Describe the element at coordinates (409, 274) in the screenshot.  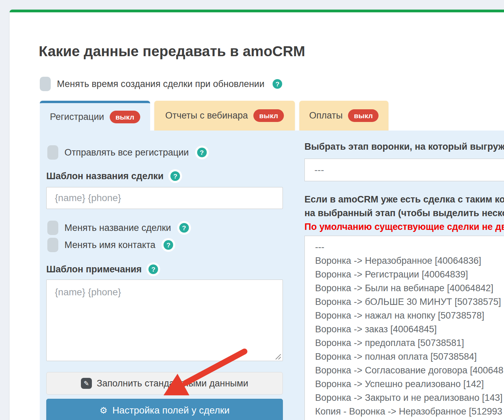
I see `stage-option: Воронка -> Регистрации [40064839]` at that location.